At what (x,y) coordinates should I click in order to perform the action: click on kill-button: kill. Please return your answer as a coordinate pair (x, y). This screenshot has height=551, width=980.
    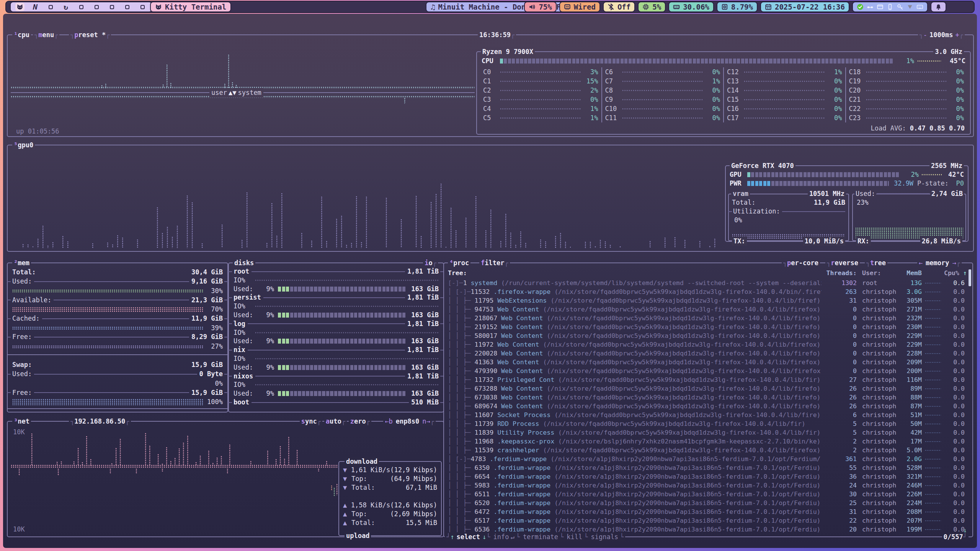
    Looking at the image, I should click on (573, 537).